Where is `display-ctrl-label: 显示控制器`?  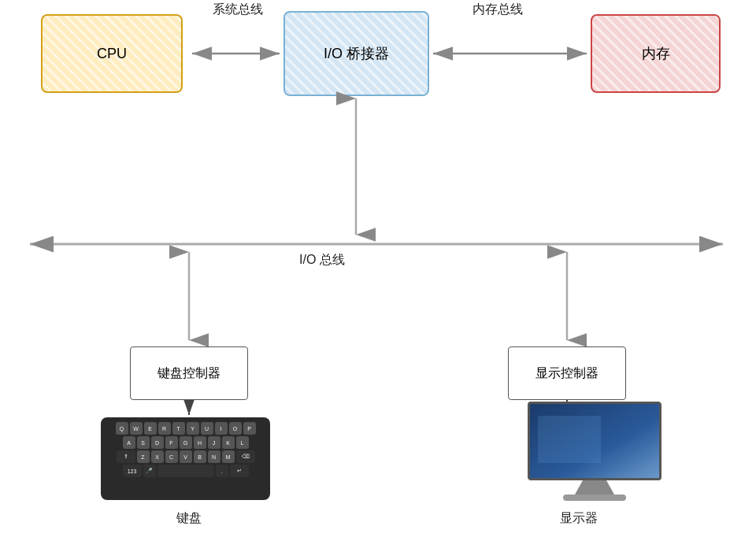 display-ctrl-label: 显示控制器 is located at coordinates (567, 373).